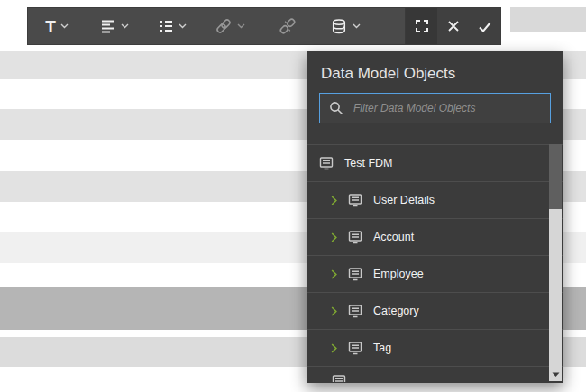  Describe the element at coordinates (555, 263) in the screenshot. I see `scrollbar` at that location.